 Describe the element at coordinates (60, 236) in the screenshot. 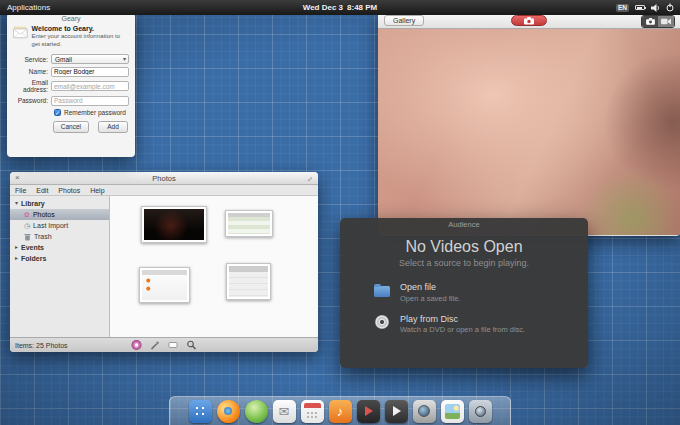

I see `sidebar-item-trash: Trash` at that location.